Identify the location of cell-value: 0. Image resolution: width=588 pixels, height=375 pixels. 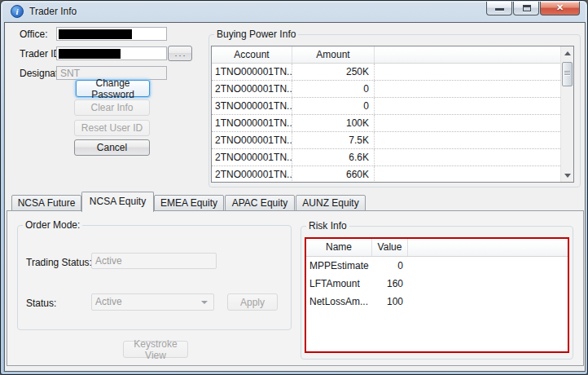
(390, 266).